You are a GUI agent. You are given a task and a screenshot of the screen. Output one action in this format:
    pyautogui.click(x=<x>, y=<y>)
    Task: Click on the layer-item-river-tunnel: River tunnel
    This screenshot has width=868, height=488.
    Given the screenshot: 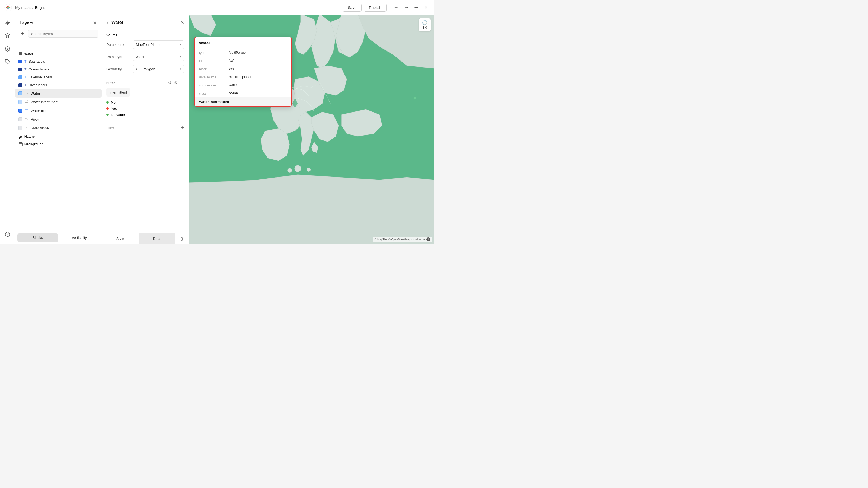 What is the action you would take?
    pyautogui.click(x=59, y=128)
    